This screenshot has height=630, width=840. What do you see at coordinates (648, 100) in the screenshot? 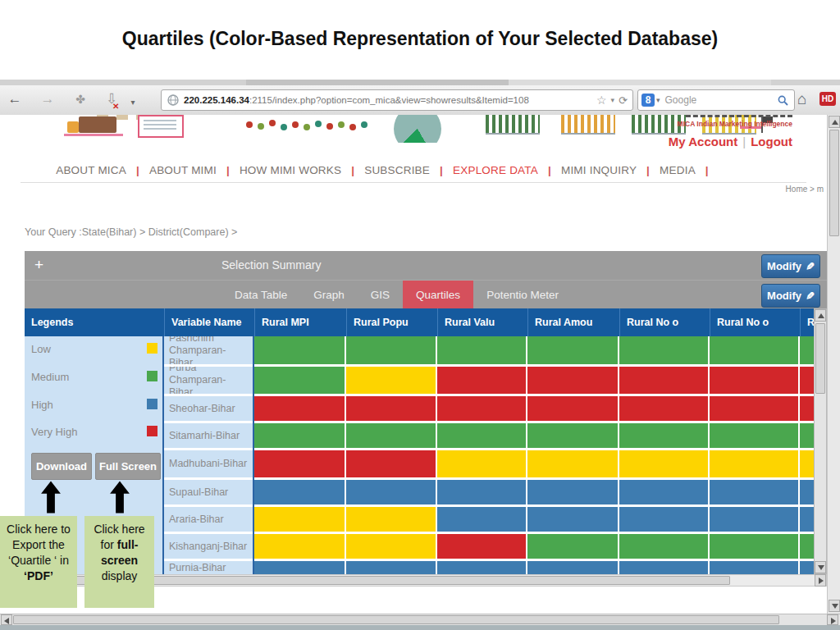
I see `google-logo-icon: 8` at bounding box center [648, 100].